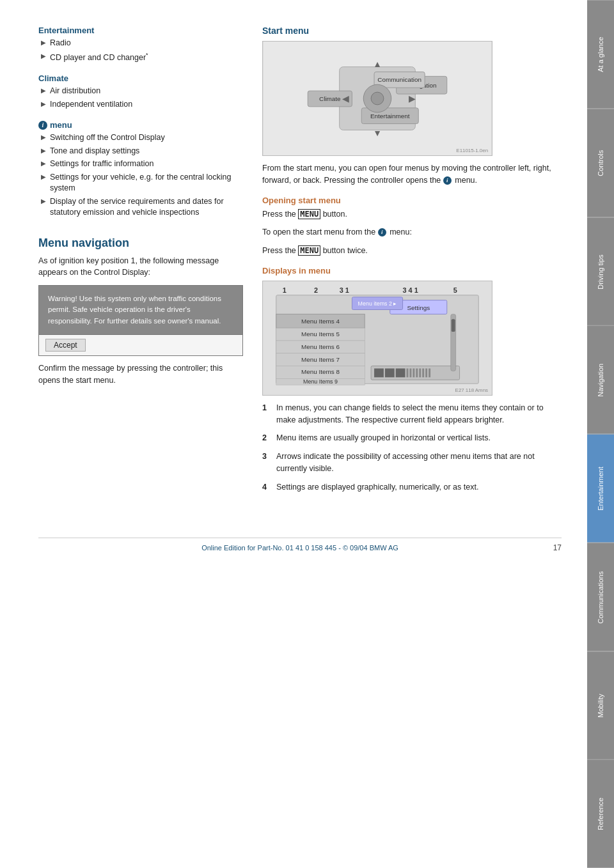 The image size is (614, 868). What do you see at coordinates (601, 163) in the screenshot?
I see `sidebar-tab-controls: Controls` at bounding box center [601, 163].